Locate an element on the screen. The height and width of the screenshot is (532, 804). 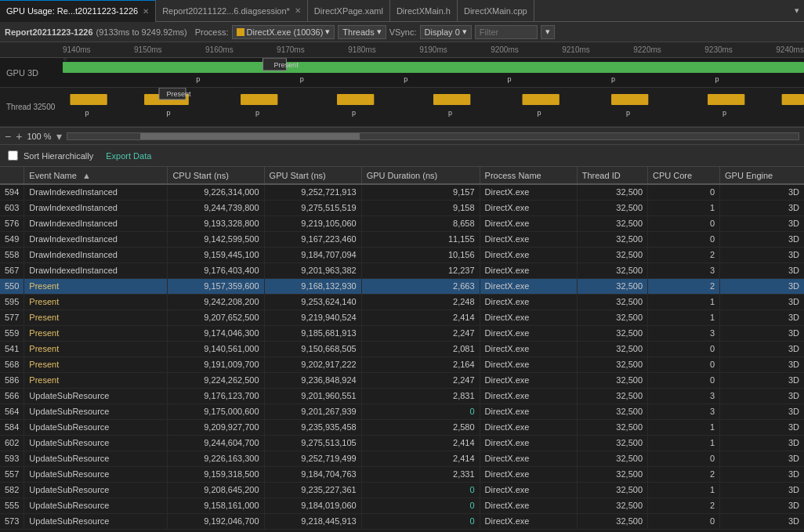
table-row: 582 UpdateSubResource 9,208,645,200 9,23… is located at coordinates (402, 490).